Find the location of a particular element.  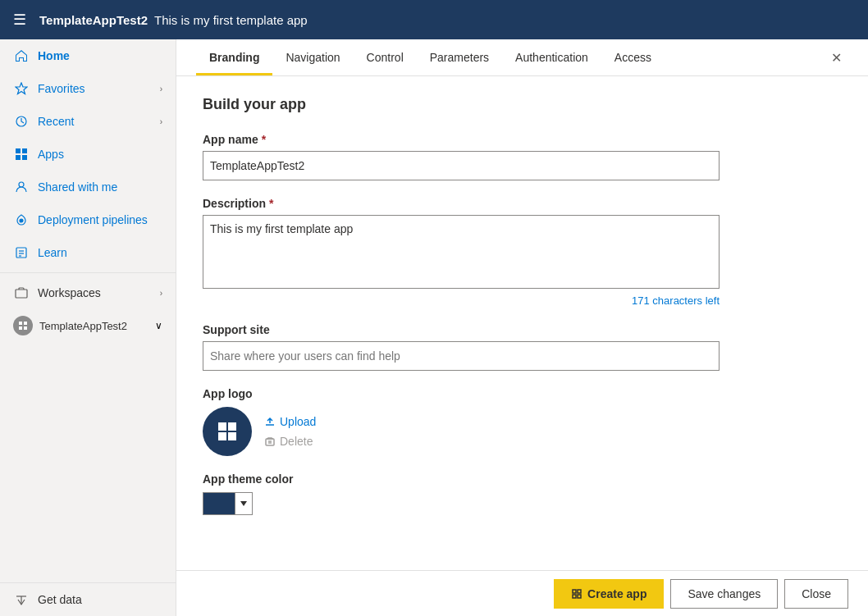

form-title: Build your app is located at coordinates (522, 105).